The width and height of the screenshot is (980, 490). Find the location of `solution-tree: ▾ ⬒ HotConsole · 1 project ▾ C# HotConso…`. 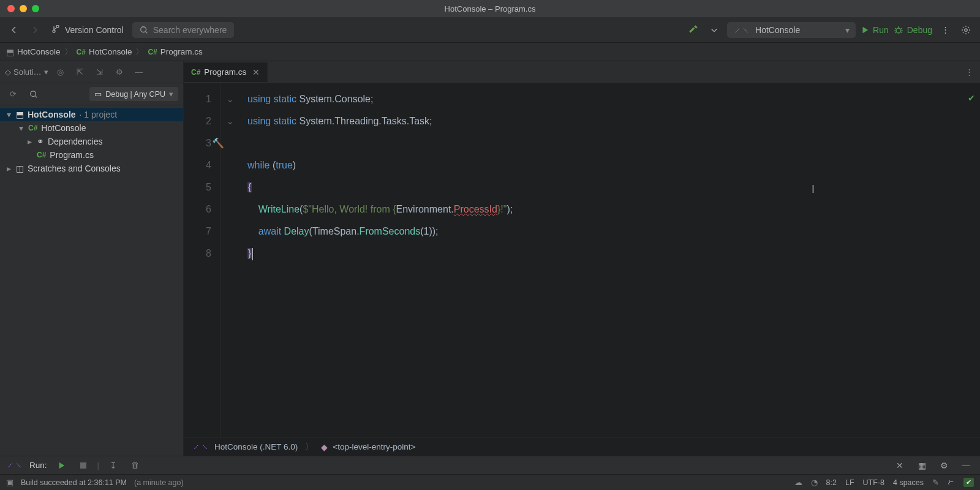

solution-tree: ▾ ⬒ HotConsole · 1 project ▾ C# HotConso… is located at coordinates (92, 281).